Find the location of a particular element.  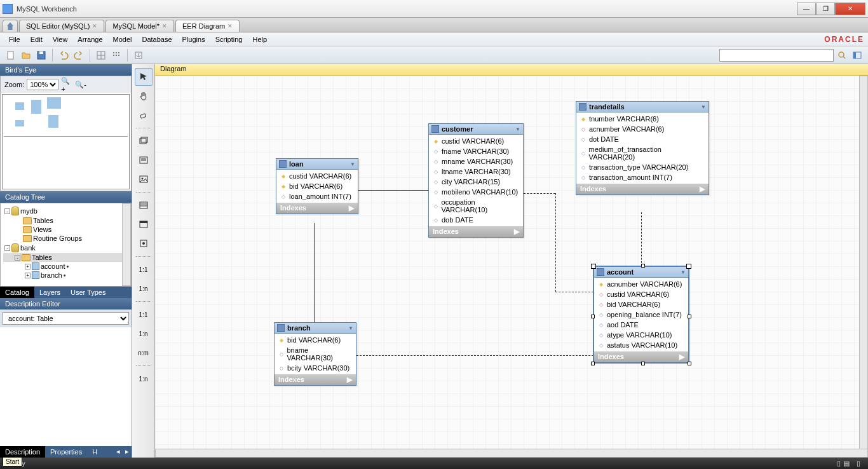

tool-rel-1n-existing: 1:n is located at coordinates (144, 379).